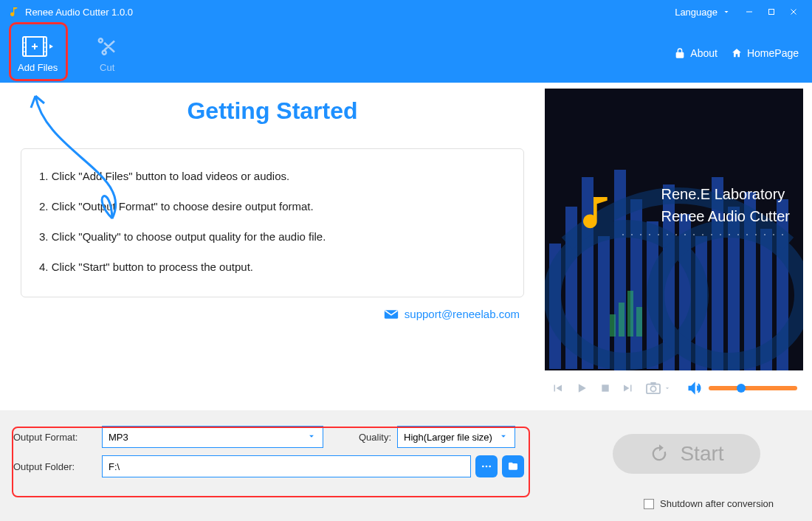 Image resolution: width=812 pixels, height=521 pixels. What do you see at coordinates (709, 503) in the screenshot?
I see `shutdown-checkbox-row: Shutdown after conversion` at bounding box center [709, 503].